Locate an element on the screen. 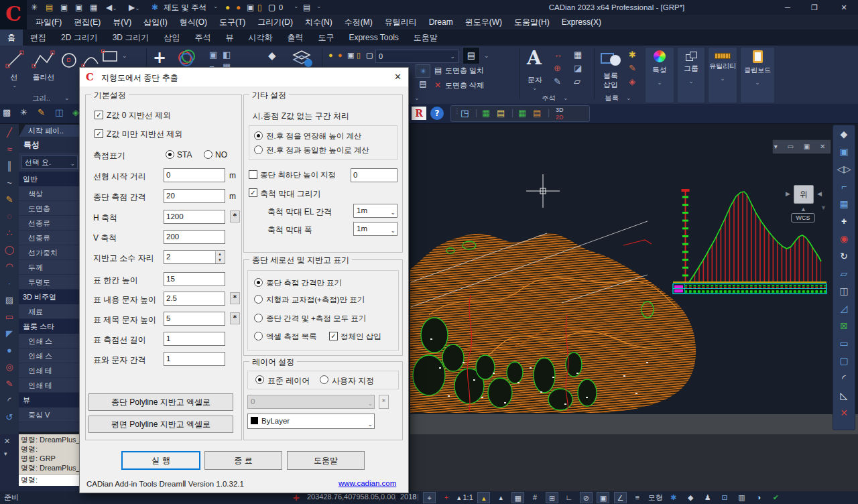  palette-row: 중심 V is located at coordinates (50, 415).